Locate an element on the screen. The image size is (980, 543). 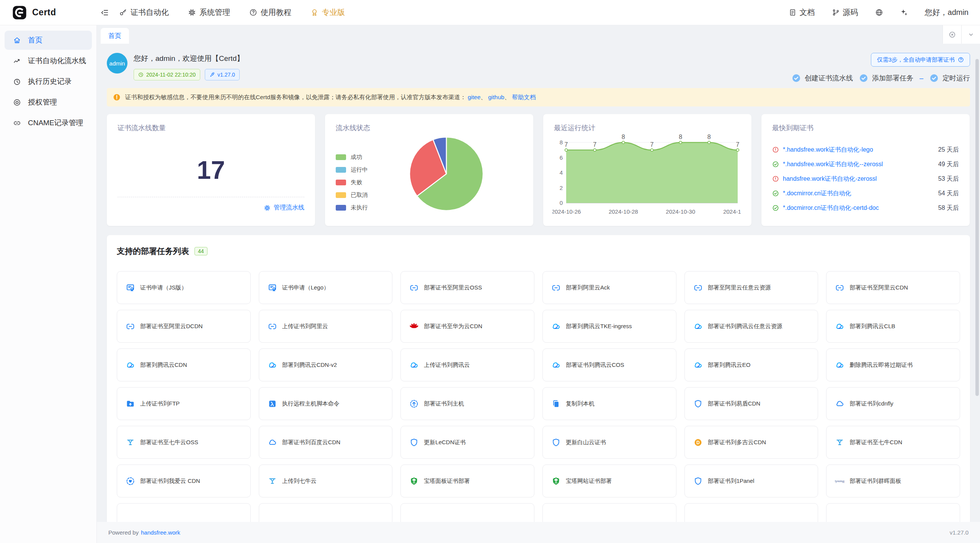
cert-row: *.handsfree.work证书自动化-lego25 天后 is located at coordinates (866, 150).